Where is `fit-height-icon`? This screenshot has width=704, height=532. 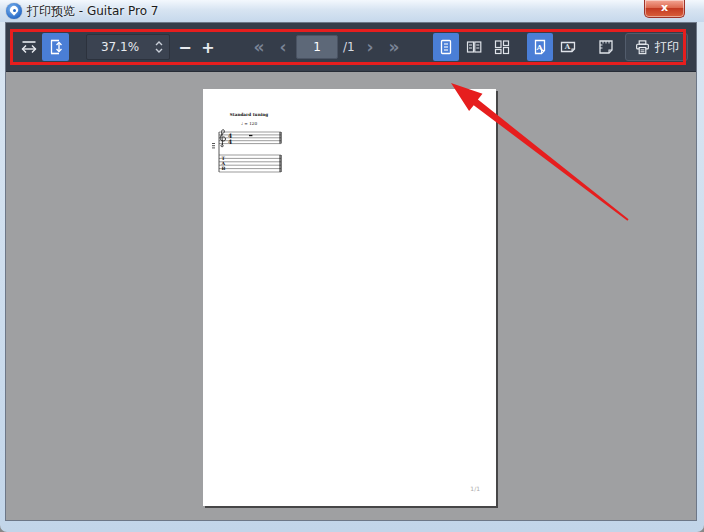 fit-height-icon is located at coordinates (56, 47).